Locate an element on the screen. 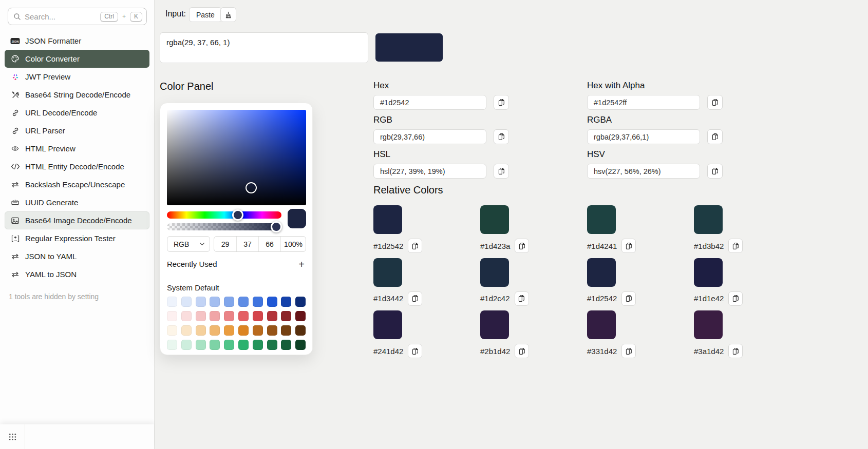 This screenshot has width=868, height=449. relative-color-hex: #2b1d42 is located at coordinates (495, 351).